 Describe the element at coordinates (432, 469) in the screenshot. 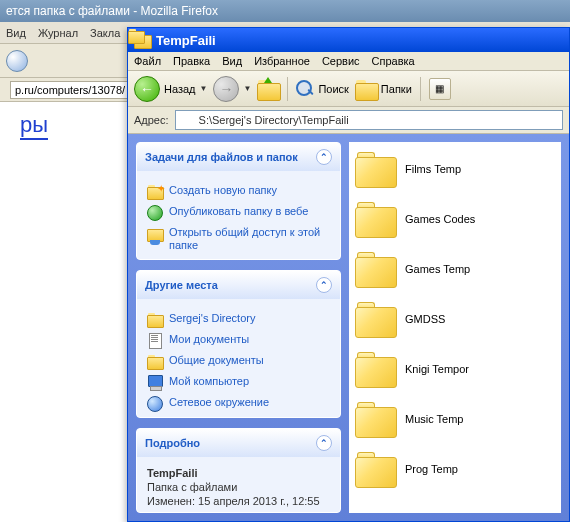

I see `folder-label: Prog Temp` at that location.